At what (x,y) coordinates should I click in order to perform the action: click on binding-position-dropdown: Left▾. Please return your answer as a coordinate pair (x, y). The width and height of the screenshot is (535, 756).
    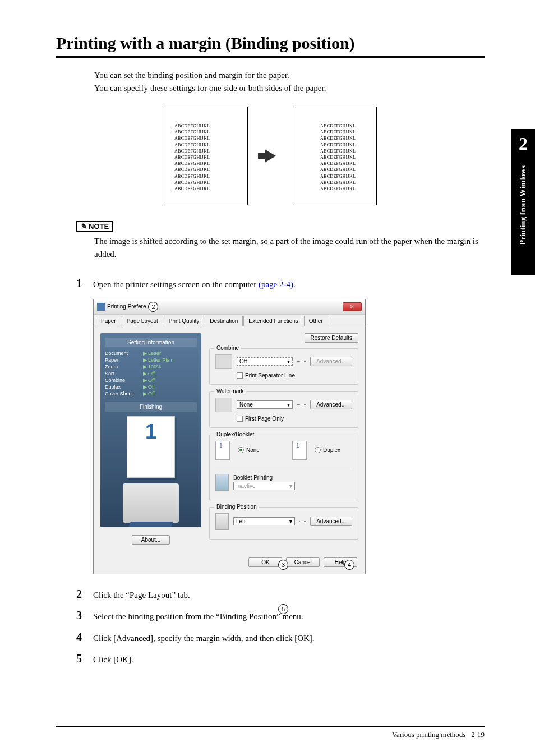
    Looking at the image, I should click on (264, 522).